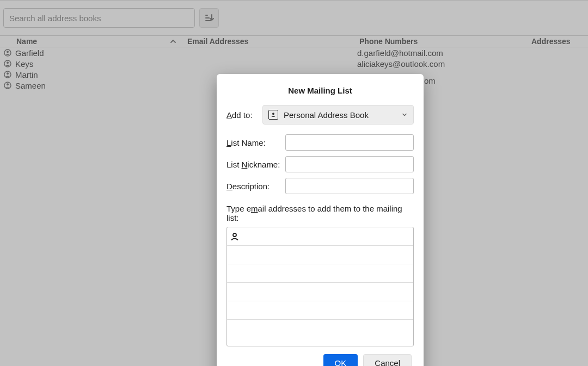 This screenshot has width=588, height=366. What do you see at coordinates (341, 360) in the screenshot?
I see `ok-button: OK` at bounding box center [341, 360].